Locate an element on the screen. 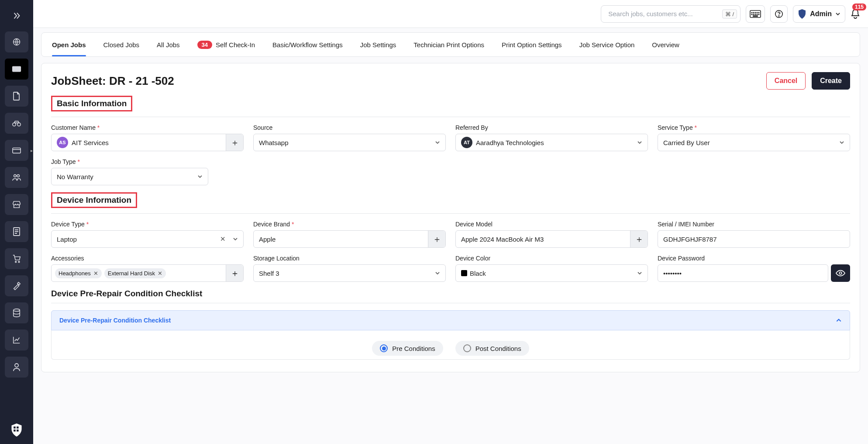  tab-all-jobs: All Jobs is located at coordinates (169, 45).